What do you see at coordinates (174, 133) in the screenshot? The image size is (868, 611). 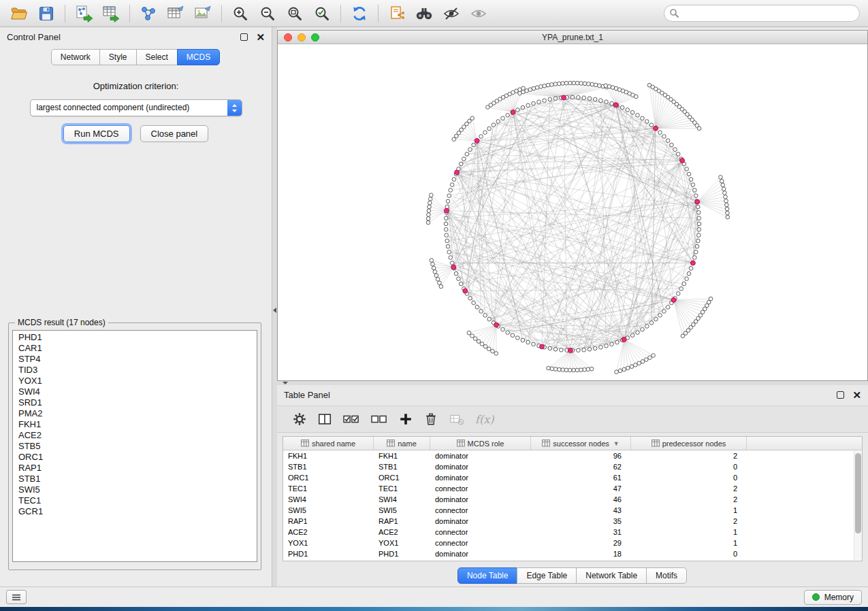 I see `close-panel-button: Close panel` at bounding box center [174, 133].